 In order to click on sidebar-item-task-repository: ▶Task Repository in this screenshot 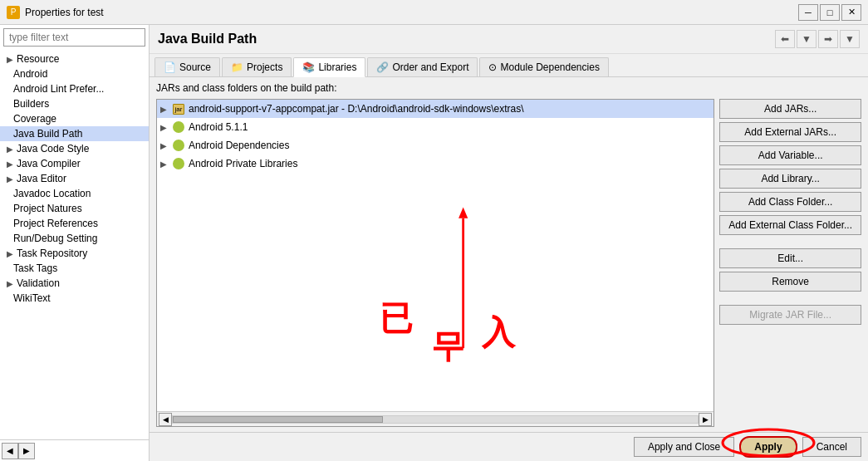, I will do `click(75, 253)`.